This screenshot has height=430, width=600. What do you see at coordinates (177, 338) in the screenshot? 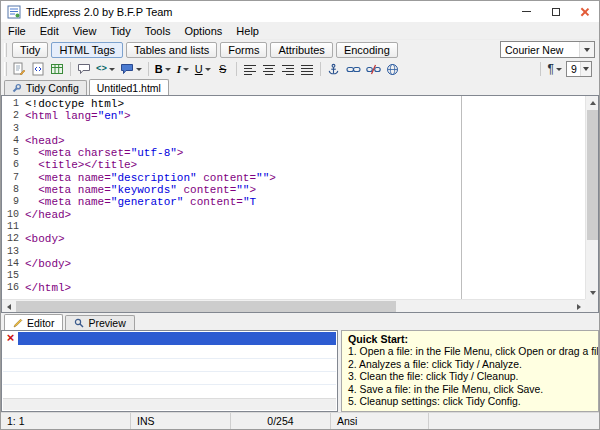
I see `selected-message-row` at bounding box center [177, 338].